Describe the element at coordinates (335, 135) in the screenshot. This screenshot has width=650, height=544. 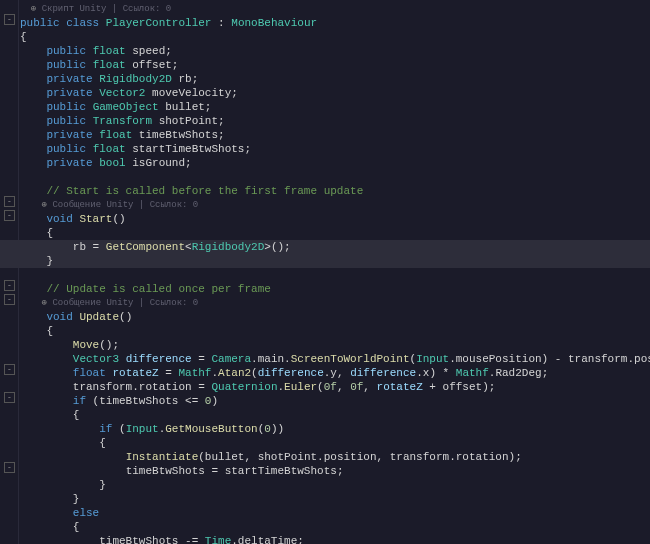
I see `field-declaration: private float timeBtwShots;` at that location.